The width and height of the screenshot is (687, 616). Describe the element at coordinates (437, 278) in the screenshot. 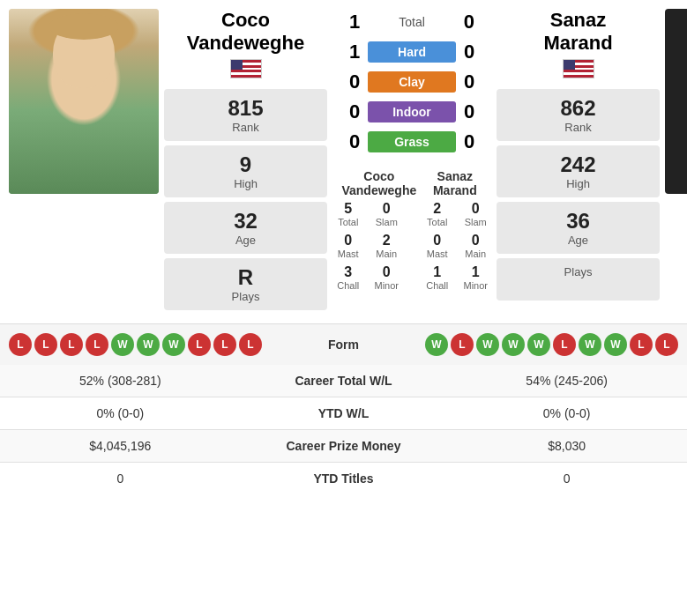

I see `right-chall-stat: 1 Chall` at that location.